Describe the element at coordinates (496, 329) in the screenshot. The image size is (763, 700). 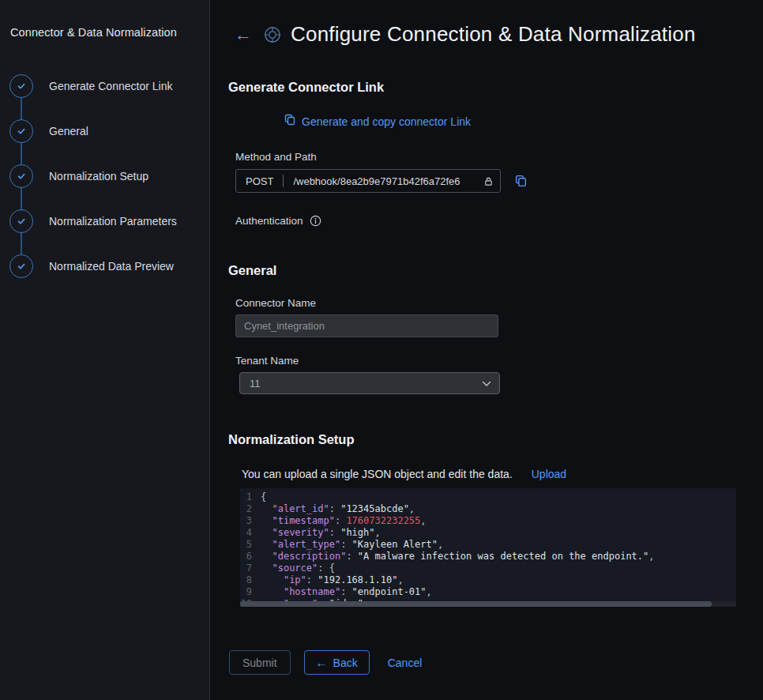
I see `general-section: General Connector Name Tenant Name 11` at that location.